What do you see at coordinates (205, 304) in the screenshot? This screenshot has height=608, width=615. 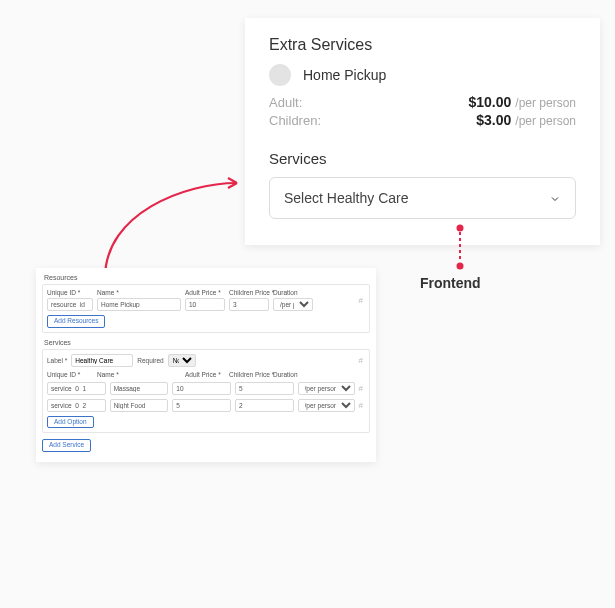 I see `resource-adult-input` at bounding box center [205, 304].